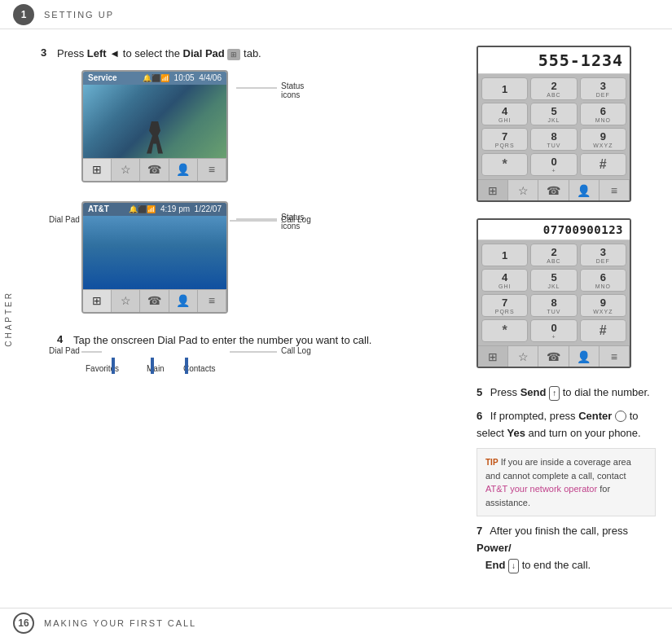 The width and height of the screenshot is (672, 637). Describe the element at coordinates (505, 331) in the screenshot. I see `dp2-key-star: *` at that location.